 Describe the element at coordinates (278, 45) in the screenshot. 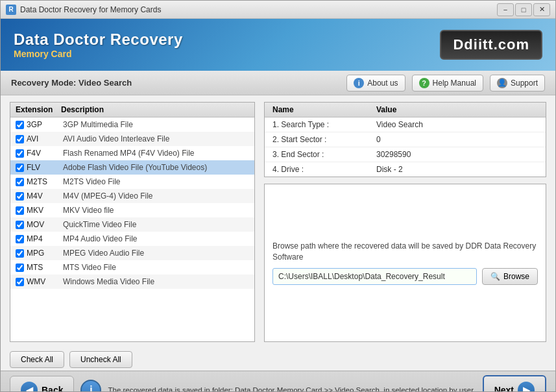

I see `header: Data Doctor Recovery Memory Card Ddiitt.…` at that location.